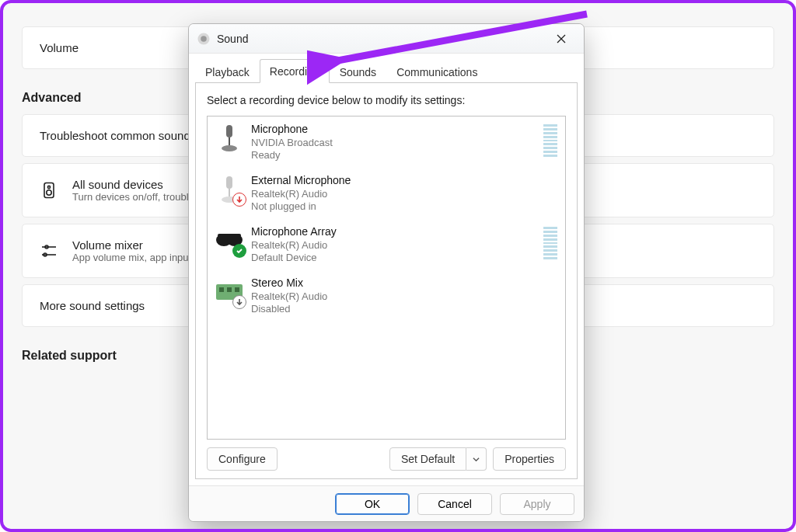  I want to click on dialog-title: Sound, so click(232, 39).